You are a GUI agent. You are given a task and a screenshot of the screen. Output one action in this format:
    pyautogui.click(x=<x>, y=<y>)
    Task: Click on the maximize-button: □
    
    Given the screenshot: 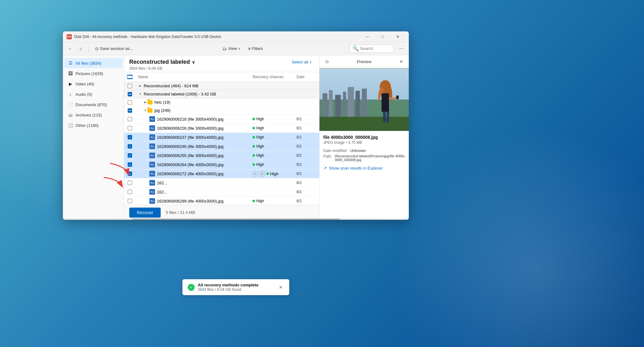 What is the action you would take?
    pyautogui.click(x=383, y=37)
    